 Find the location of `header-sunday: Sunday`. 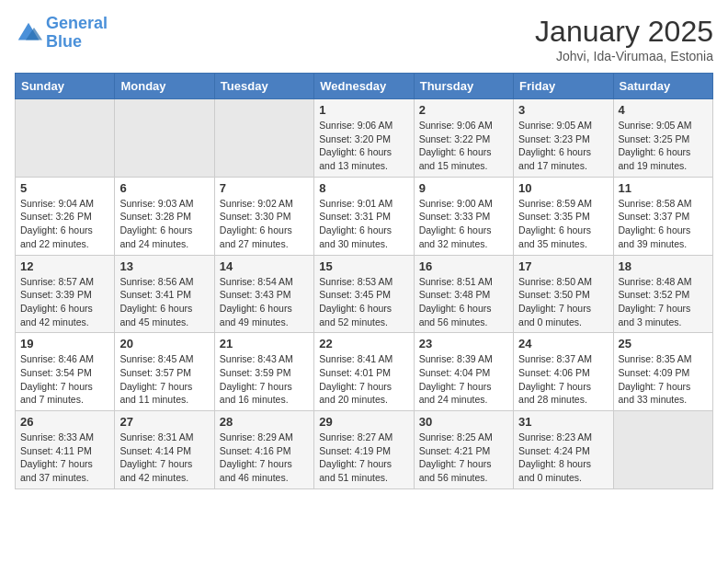

header-sunday: Sunday is located at coordinates (65, 86).